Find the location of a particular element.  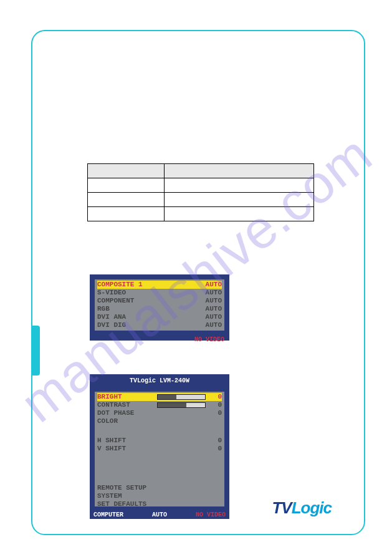

osd-menu-item: RGBAUTO is located at coordinates (160, 309).